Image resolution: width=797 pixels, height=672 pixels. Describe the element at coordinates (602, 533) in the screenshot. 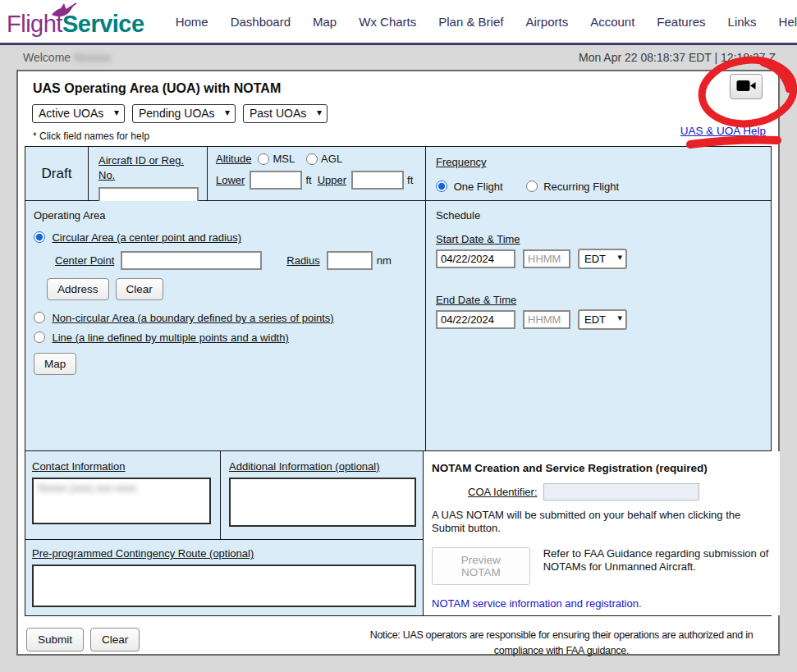

I see `notam-registration-cell: NOTAM Creation and Service Registration …` at that location.